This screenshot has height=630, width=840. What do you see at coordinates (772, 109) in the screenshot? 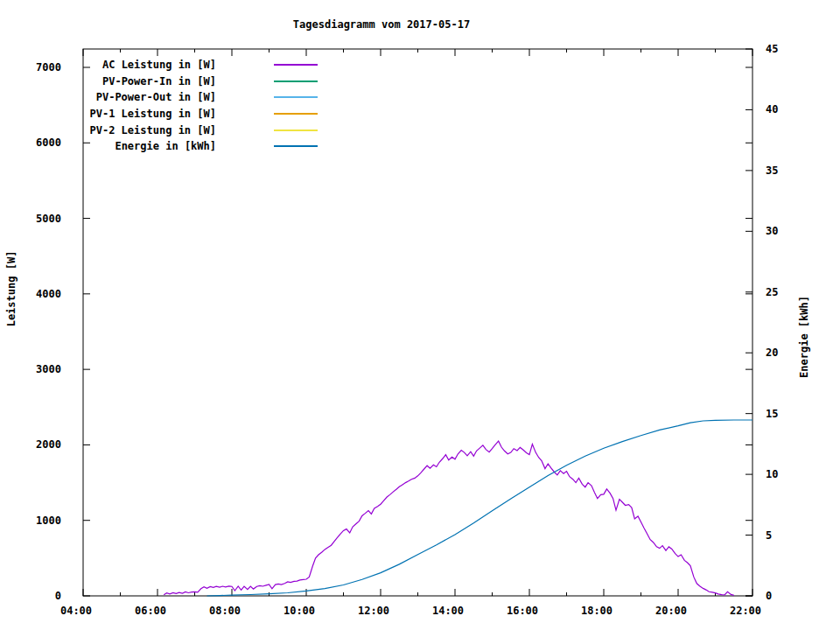
I see `y2-tick-label: 40` at bounding box center [772, 109].